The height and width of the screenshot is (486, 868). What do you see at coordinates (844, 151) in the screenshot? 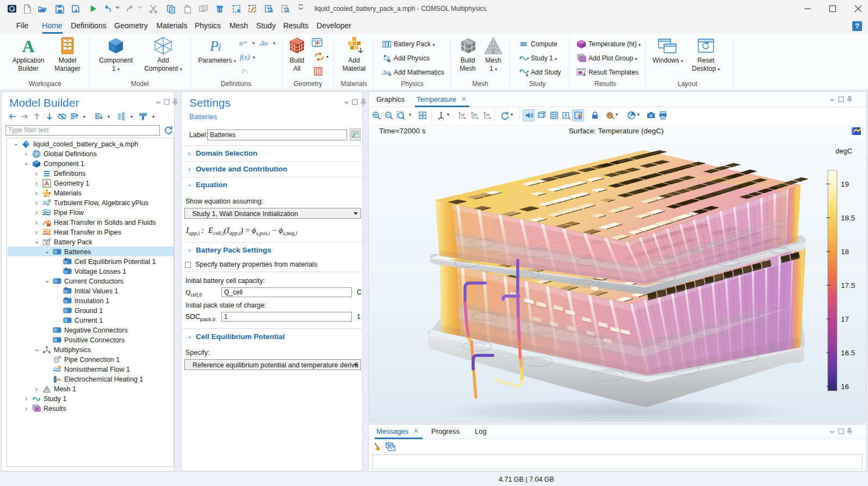
I see `svg-text: degC` at bounding box center [844, 151].